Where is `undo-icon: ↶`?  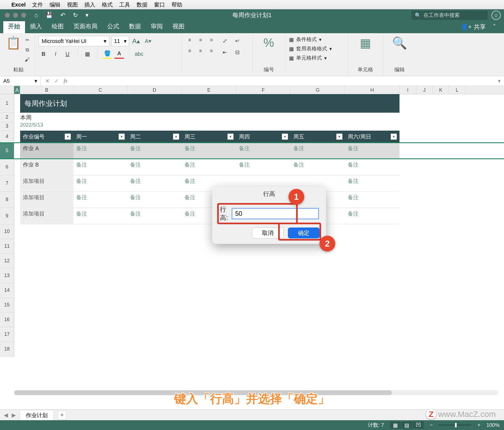 undo-icon: ↶ is located at coordinates (63, 15).